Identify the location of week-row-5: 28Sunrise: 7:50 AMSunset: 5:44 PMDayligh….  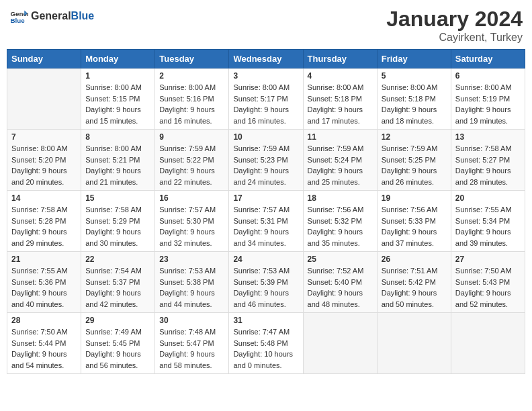
(266, 344).